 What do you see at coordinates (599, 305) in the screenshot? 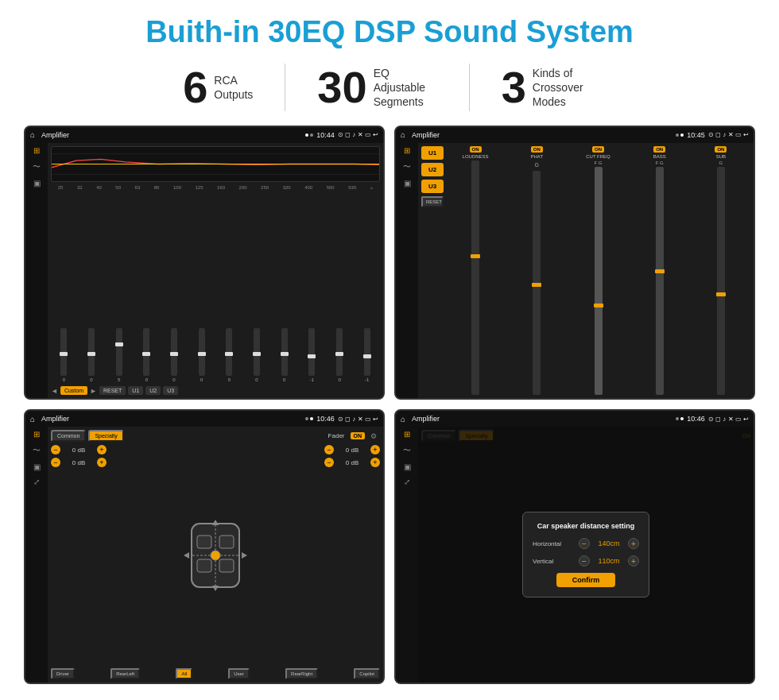
I see `cutfreq-thumb` at bounding box center [599, 305].